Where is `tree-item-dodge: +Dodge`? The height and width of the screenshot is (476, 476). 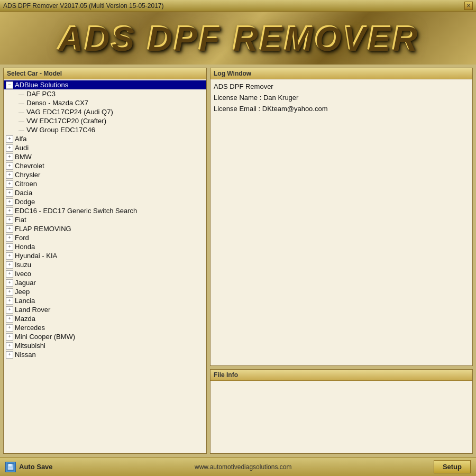
tree-item-dodge: +Dodge is located at coordinates (105, 202).